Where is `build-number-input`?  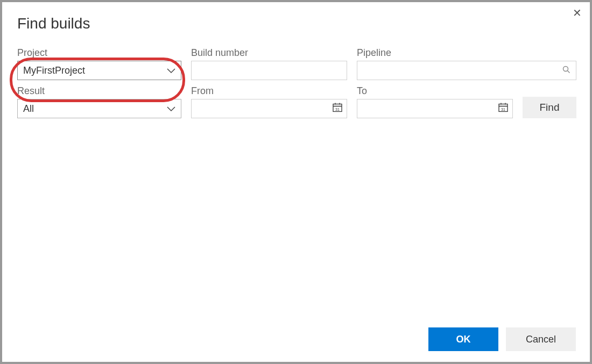
build-number-input is located at coordinates (269, 70).